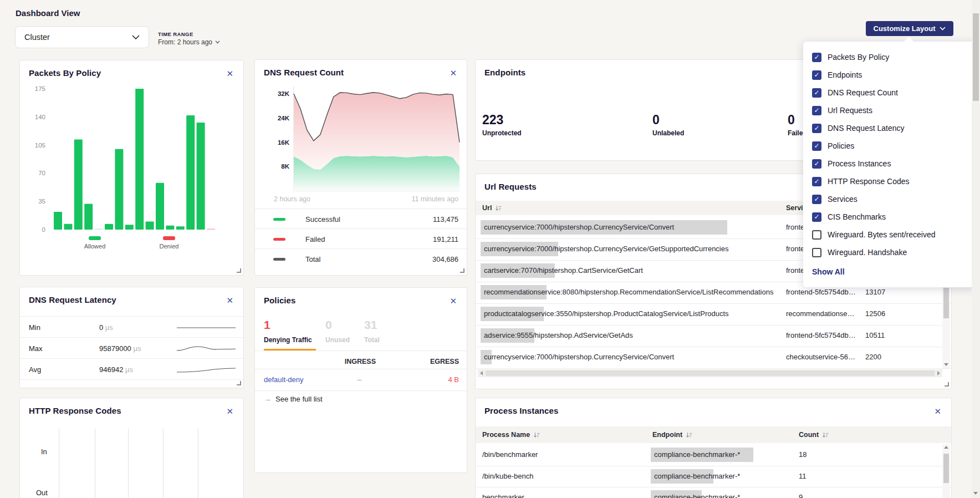  What do you see at coordinates (338, 331) in the screenshot?
I see `policies-tab-unused: 0Unused` at bounding box center [338, 331].